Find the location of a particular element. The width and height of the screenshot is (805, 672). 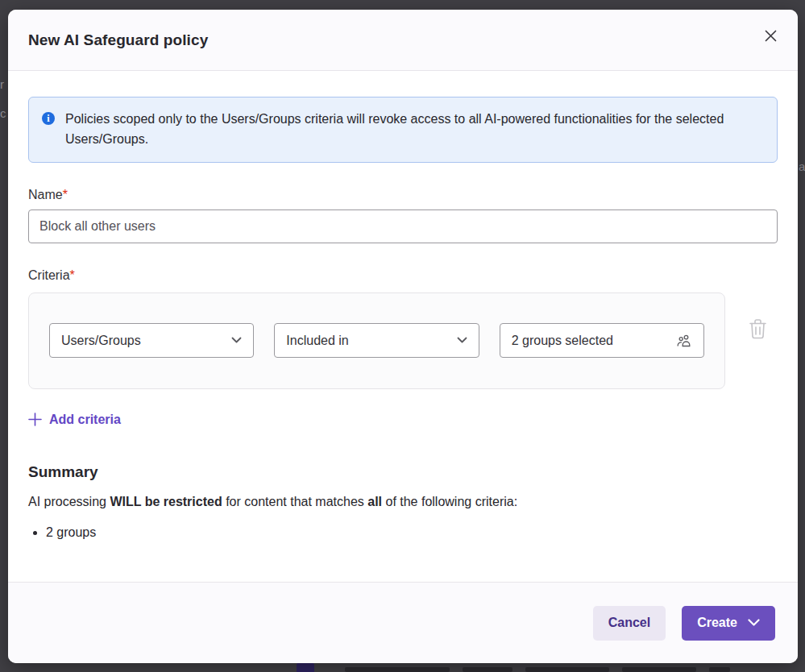

summary-prefix: AI processing is located at coordinates (69, 501).